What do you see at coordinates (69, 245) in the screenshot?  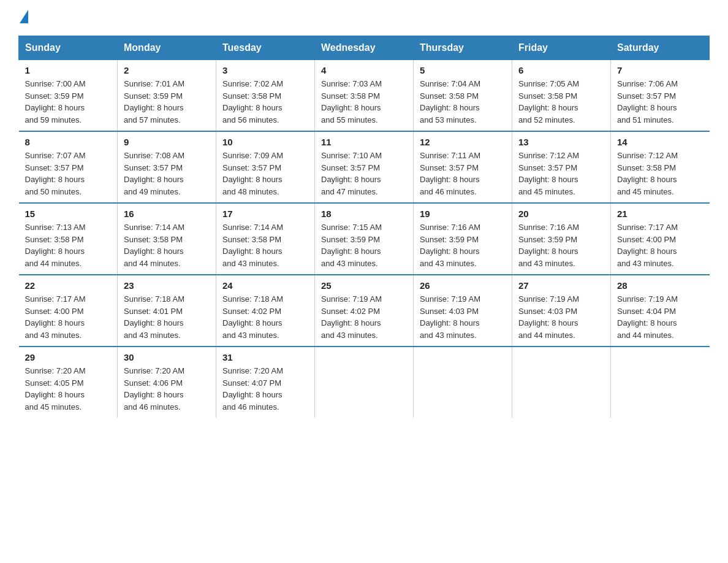 I see `day-info: Sunrise: 7:13 AMSunset: 3:58 PMDaylight:…` at bounding box center [69, 245].